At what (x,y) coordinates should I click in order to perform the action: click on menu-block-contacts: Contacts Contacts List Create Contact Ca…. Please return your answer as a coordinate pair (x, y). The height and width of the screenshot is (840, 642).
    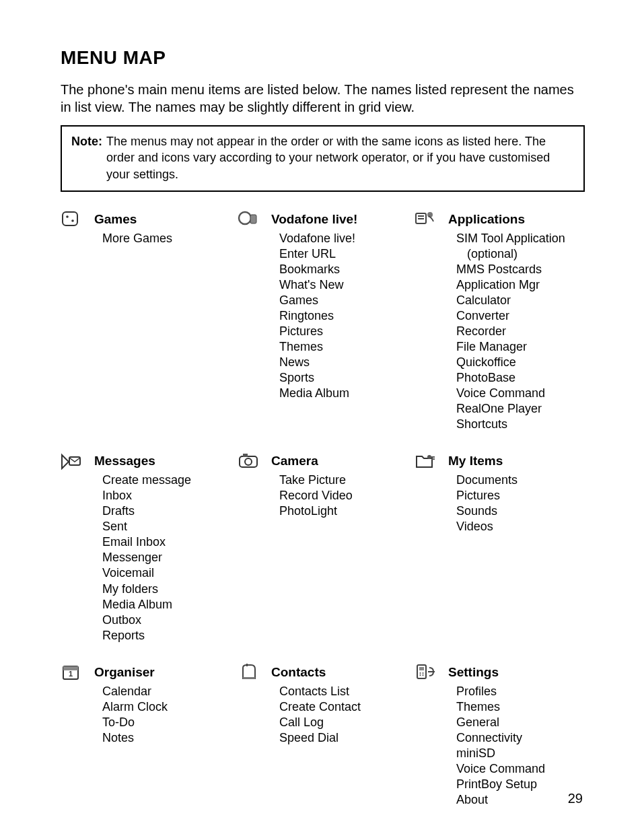
    Looking at the image, I should click on (323, 735).